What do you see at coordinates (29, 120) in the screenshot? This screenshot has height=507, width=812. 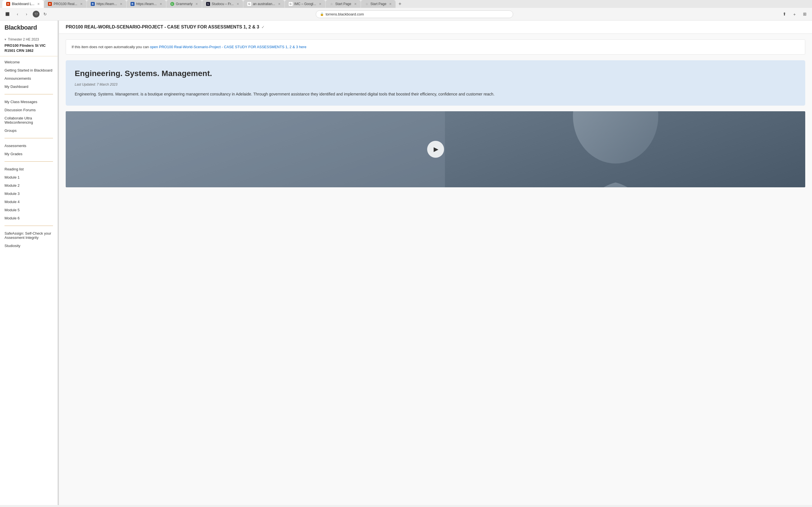 I see `sidebar-item-collaborate-ultra: Collaborate Ultra Webconferencing` at bounding box center [29, 120].